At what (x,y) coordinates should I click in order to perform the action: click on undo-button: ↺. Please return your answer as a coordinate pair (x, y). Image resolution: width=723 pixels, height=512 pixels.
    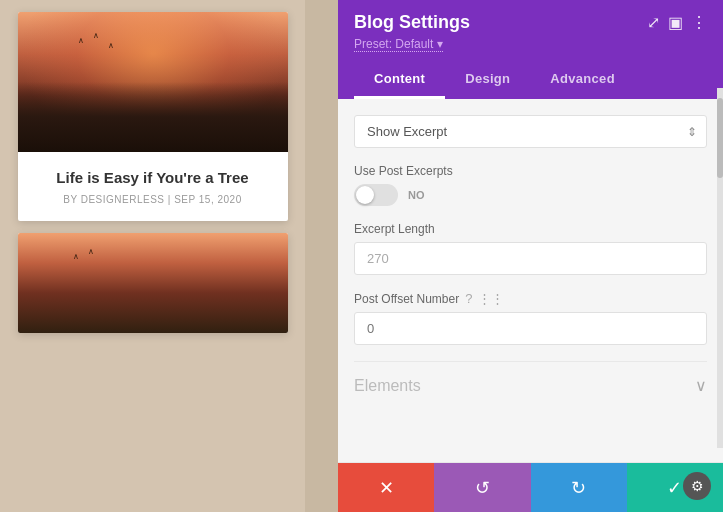
    Looking at the image, I should click on (482, 488).